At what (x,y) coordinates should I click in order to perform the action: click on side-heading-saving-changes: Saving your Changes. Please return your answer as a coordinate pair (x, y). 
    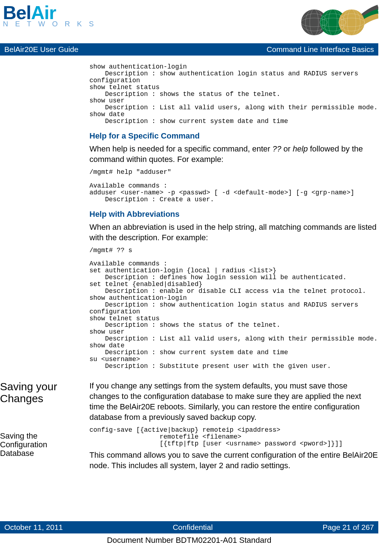
    Looking at the image, I should click on (41, 392).